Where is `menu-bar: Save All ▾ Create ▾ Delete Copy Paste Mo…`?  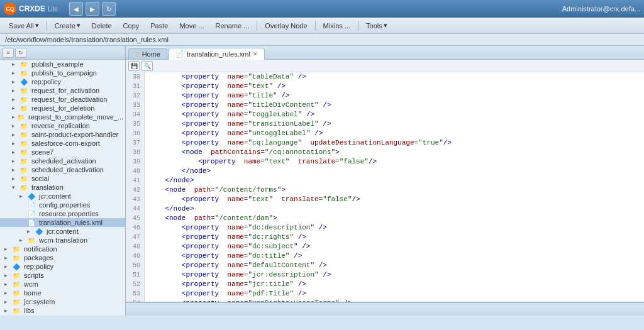
menu-bar: Save All ▾ Create ▾ Delete Copy Paste Mo… is located at coordinates (322, 26).